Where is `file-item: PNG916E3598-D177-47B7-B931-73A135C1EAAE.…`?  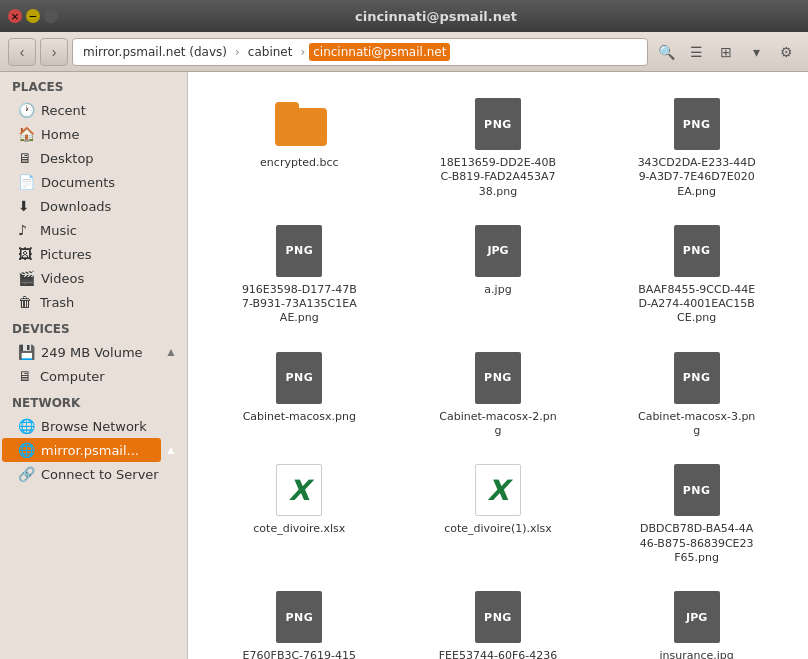 file-item: PNG916E3598-D177-47B7-B931-73A135C1EAAE.… is located at coordinates (300, 274).